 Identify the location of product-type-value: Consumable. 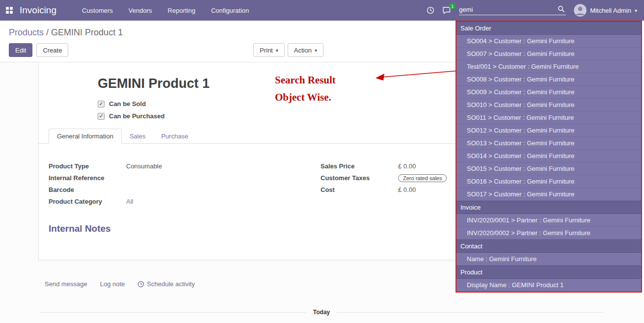
(144, 166).